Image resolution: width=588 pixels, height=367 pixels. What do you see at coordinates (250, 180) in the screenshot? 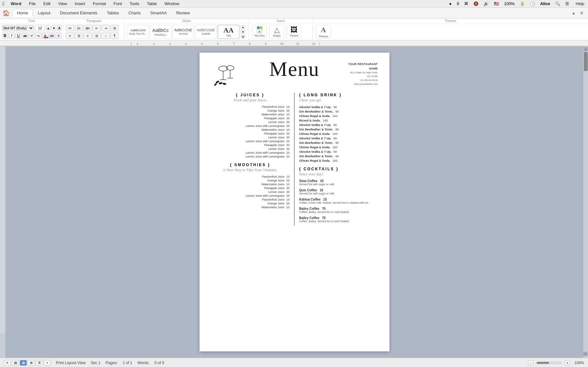
I see `smoothie-item: Orange Juice20` at bounding box center [250, 180].